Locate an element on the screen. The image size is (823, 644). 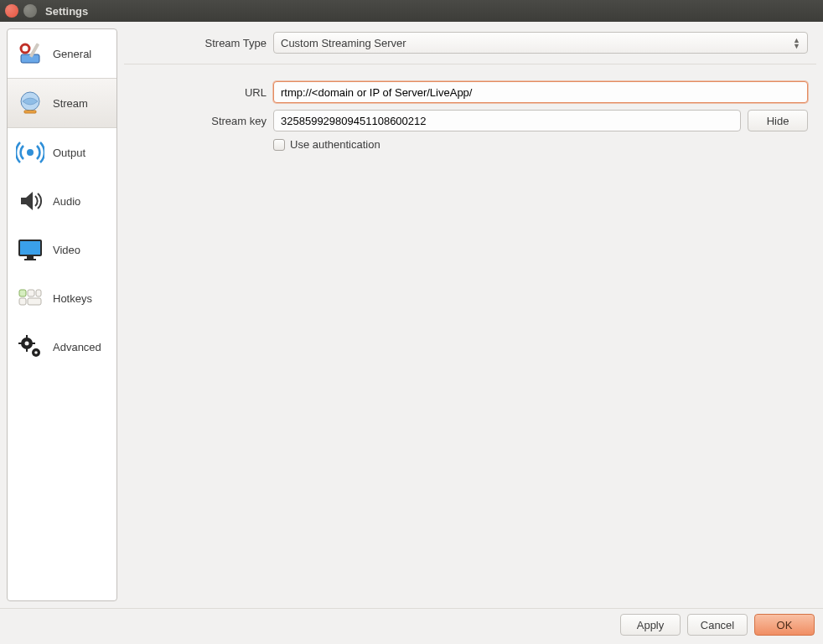
sidebar-item-hotkeys: Hotkeys is located at coordinates (62, 298).